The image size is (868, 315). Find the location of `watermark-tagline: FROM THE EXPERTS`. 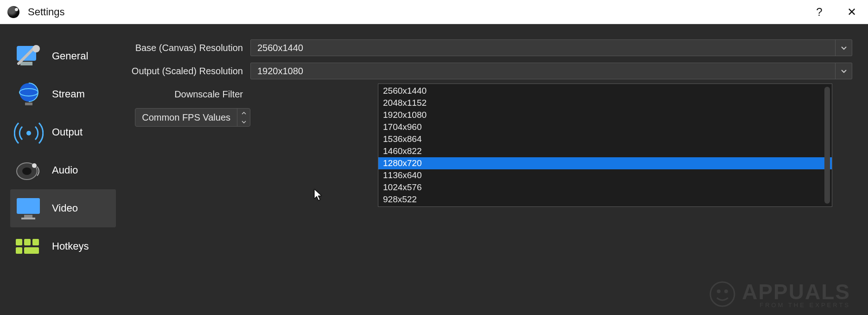

watermark-tagline: FROM THE EXPERTS is located at coordinates (805, 305).